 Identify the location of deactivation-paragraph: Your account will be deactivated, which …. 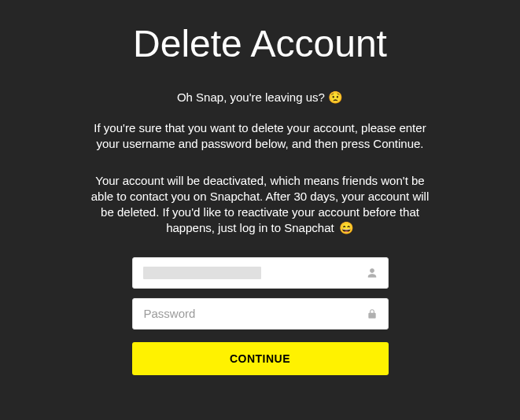
(260, 204).